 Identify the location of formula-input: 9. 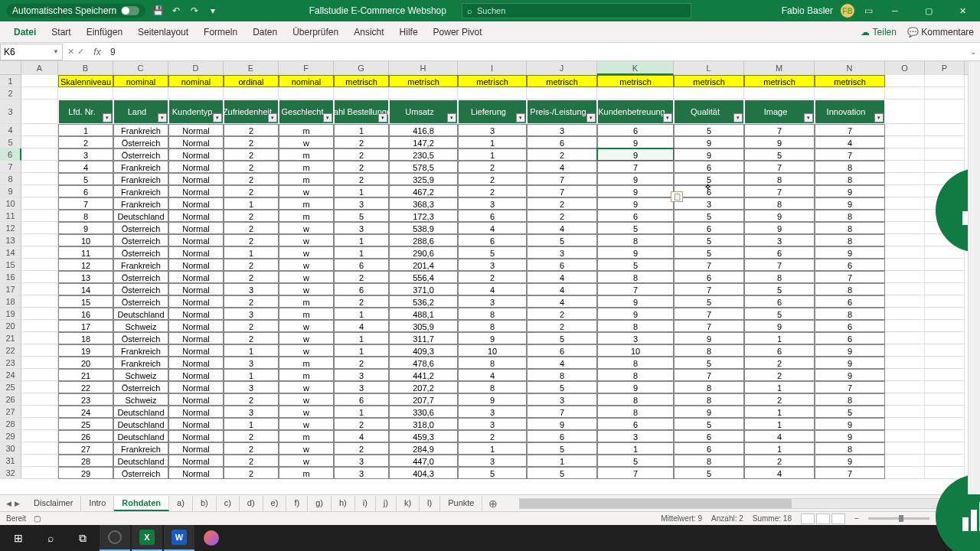
(536, 52).